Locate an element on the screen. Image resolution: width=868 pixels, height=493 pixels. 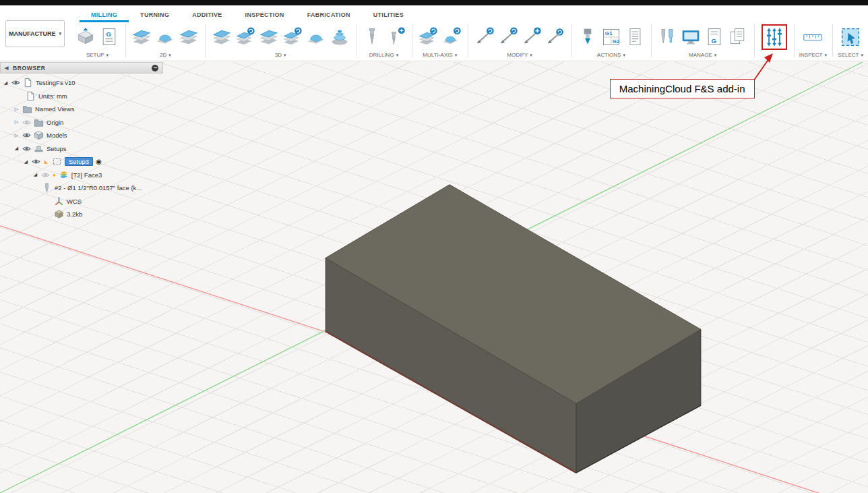
tree-item-label: #2 - Ø1 1/2"R0.0157" face (k... is located at coordinates (98, 187).